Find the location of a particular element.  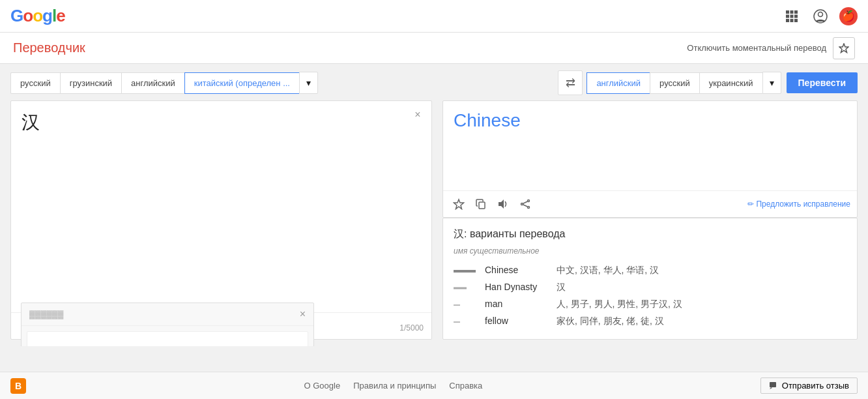

variant-trans-chinese: 中文, 汉语, 华人, 华语, 汉 is located at coordinates (607, 271).